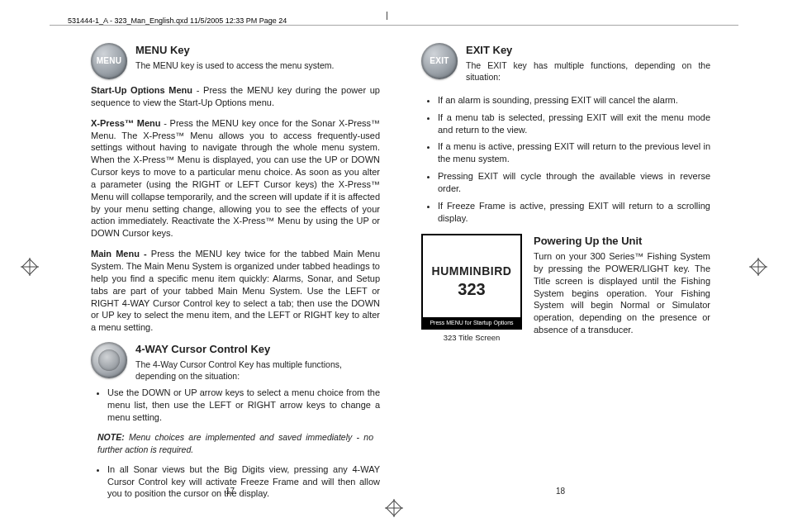  What do you see at coordinates (230, 491) in the screenshot?
I see `page-number-17: 17` at bounding box center [230, 491].